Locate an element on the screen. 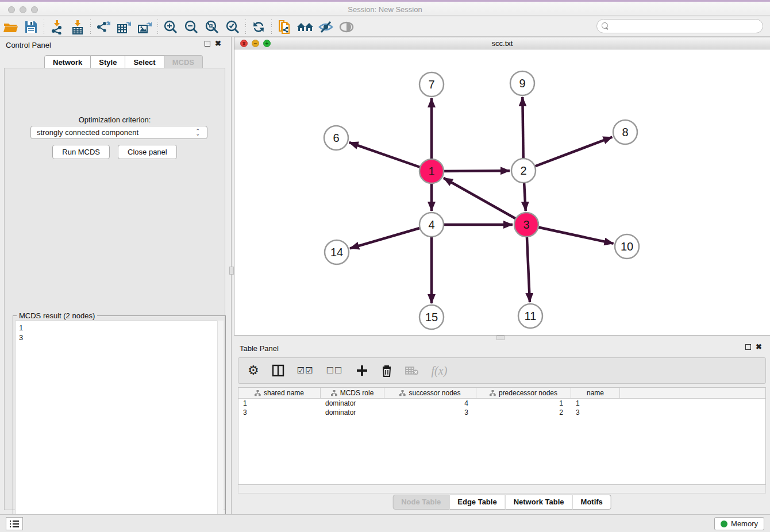  graph-node-4: 4 is located at coordinates (432, 225).